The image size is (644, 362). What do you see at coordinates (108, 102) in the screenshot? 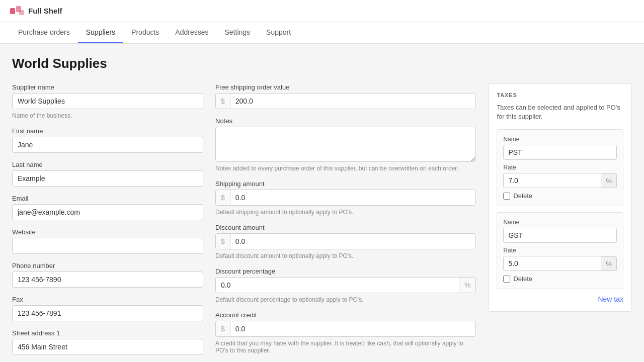
I see `supplier-name-group: Supplier name Name of the business.` at bounding box center [108, 102].